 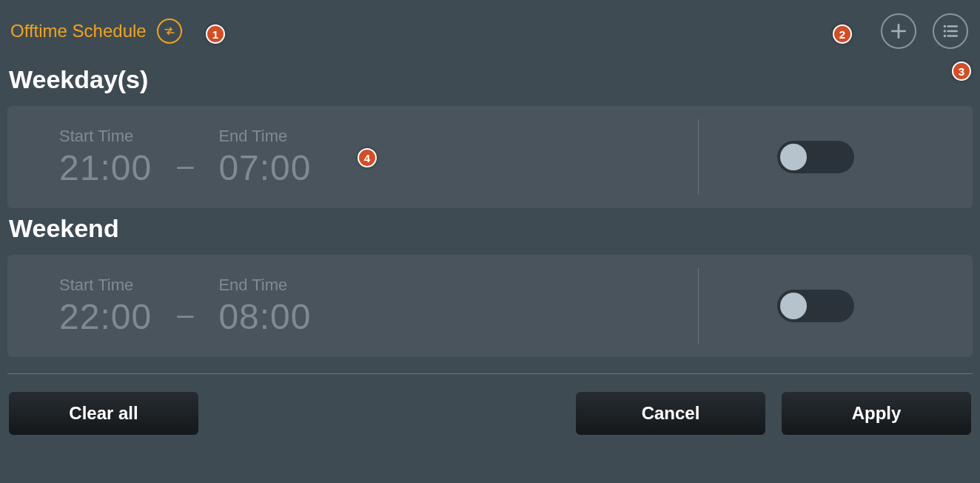 I want to click on footer: Clear all Cancel Apply, so click(x=490, y=413).